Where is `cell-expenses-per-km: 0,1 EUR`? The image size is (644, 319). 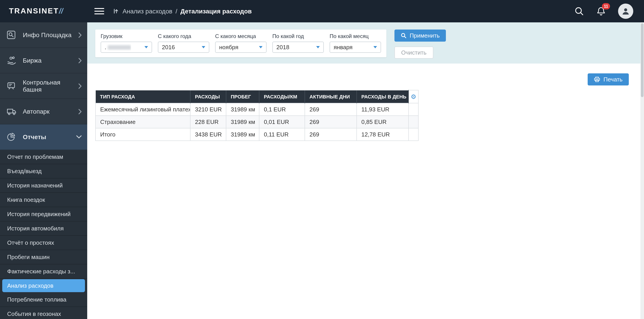
cell-expenses-per-km: 0,1 EUR is located at coordinates (282, 109).